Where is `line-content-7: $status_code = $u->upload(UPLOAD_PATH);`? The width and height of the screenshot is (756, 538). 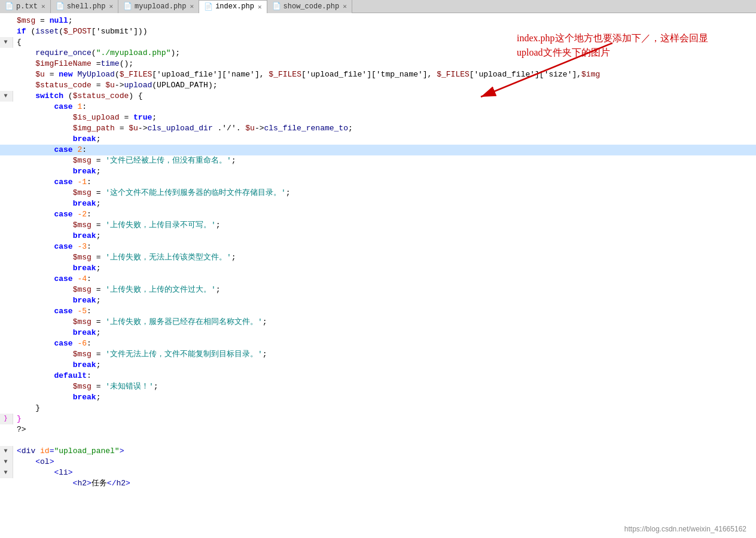
line-content-7: $status_code = $u->upload(UPLOAD_PATH); is located at coordinates (385, 85).